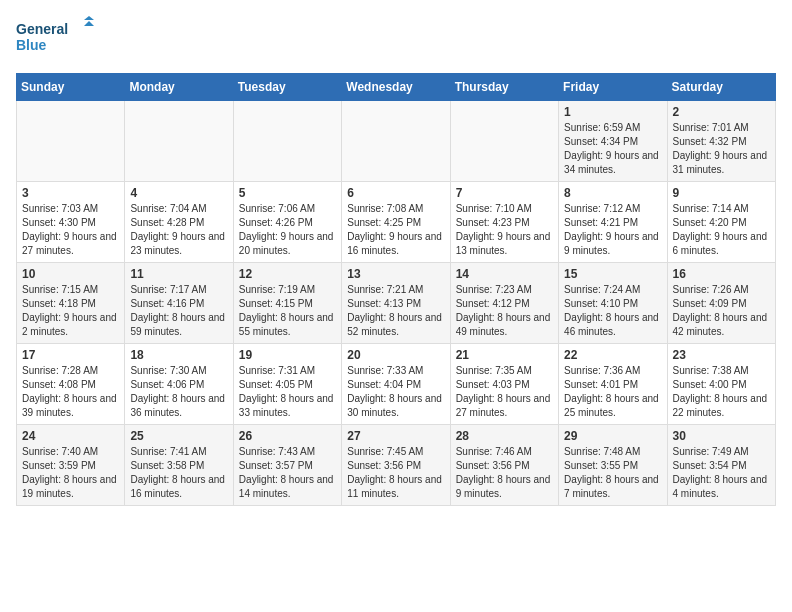  I want to click on calendar-cell: 6Sunrise: 7:08 AM Sunset: 4:25 PM Daylig…, so click(396, 222).